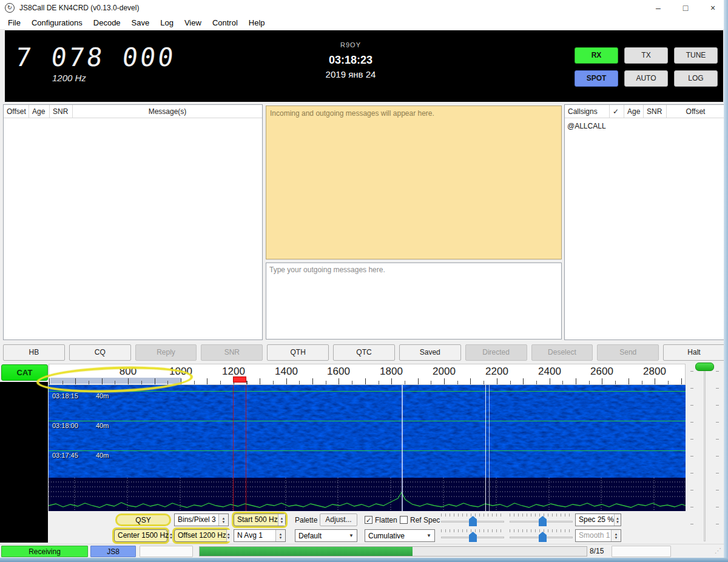 The height and width of the screenshot is (562, 728). What do you see at coordinates (634, 112) in the screenshot?
I see `col-age2: Age` at bounding box center [634, 112].